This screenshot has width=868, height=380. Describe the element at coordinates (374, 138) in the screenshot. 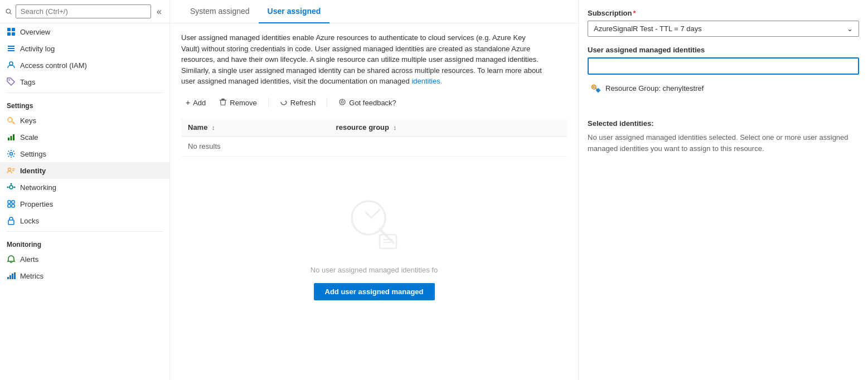

I see `data-table: Name ↕ resource group ↕ No results` at that location.